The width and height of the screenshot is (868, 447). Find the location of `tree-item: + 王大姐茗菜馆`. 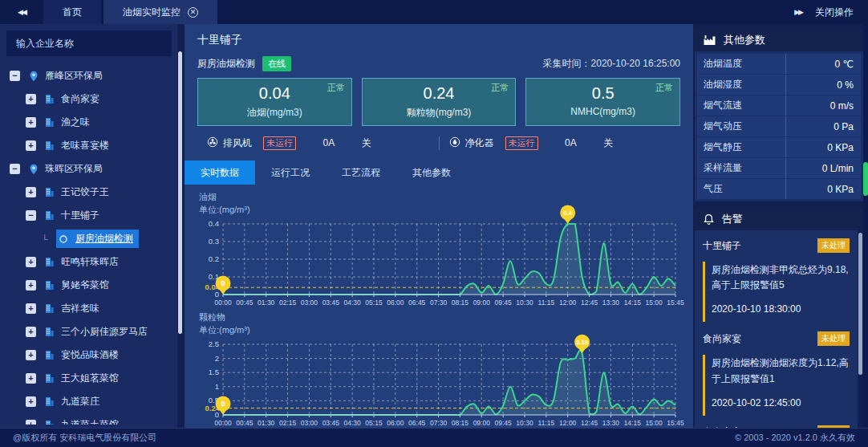

tree-item: + 王大姐茗菜馆 is located at coordinates (88, 379).